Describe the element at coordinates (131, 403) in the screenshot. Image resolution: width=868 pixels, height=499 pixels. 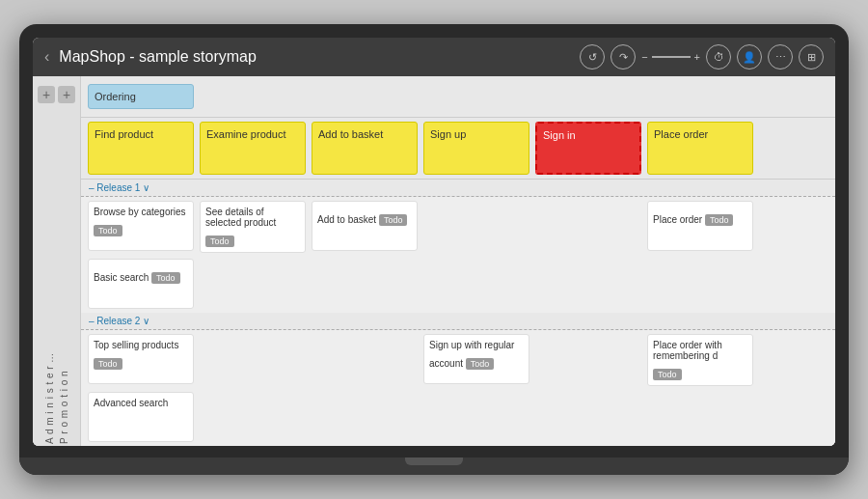
I see `task-advanced-search-label: Advanced search` at that location.